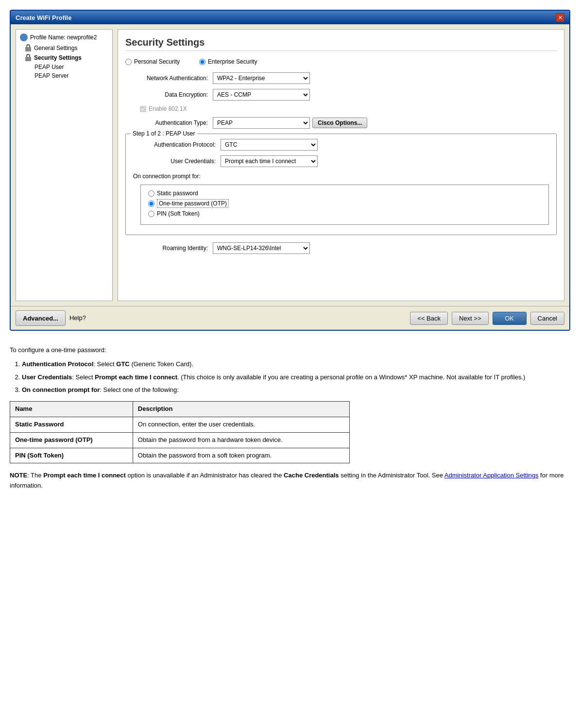 The image size is (580, 728). Describe the element at coordinates (341, 185) in the screenshot. I see `step-box: Step 1 of 2 : PEAP User Authentication P…` at that location.